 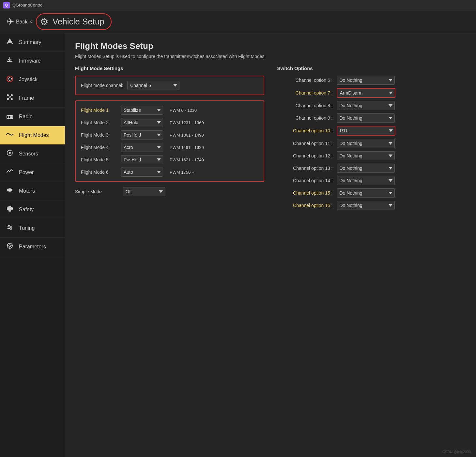 I want to click on sidebar-item-safety: Safety, so click(x=33, y=210).